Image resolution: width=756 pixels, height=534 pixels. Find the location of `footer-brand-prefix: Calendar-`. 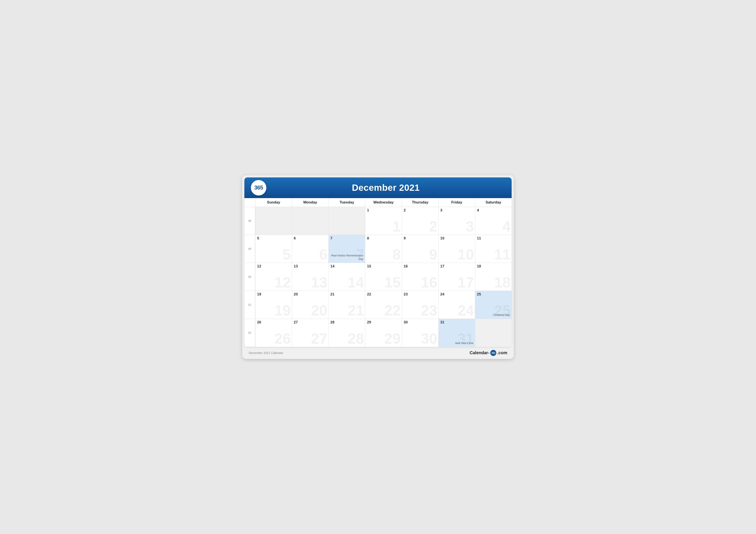

footer-brand-prefix: Calendar- is located at coordinates (479, 353).